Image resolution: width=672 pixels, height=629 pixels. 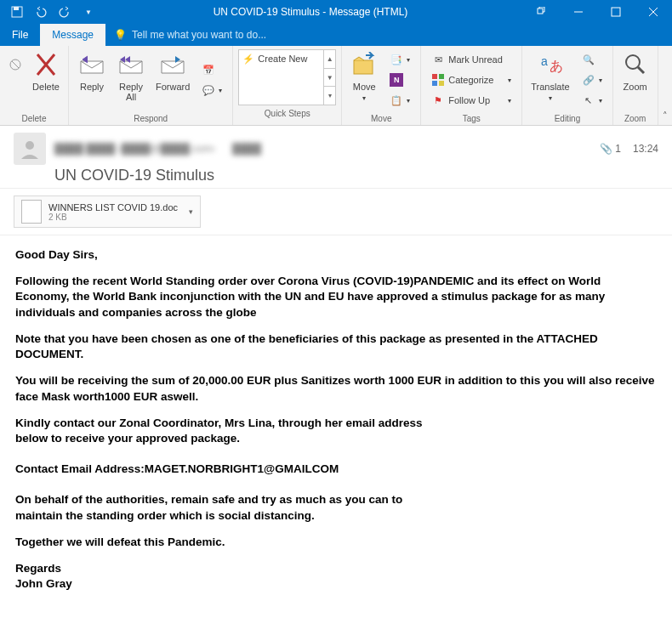 What do you see at coordinates (471, 80) in the screenshot?
I see `categorize-button: Categorize▾` at bounding box center [471, 80].